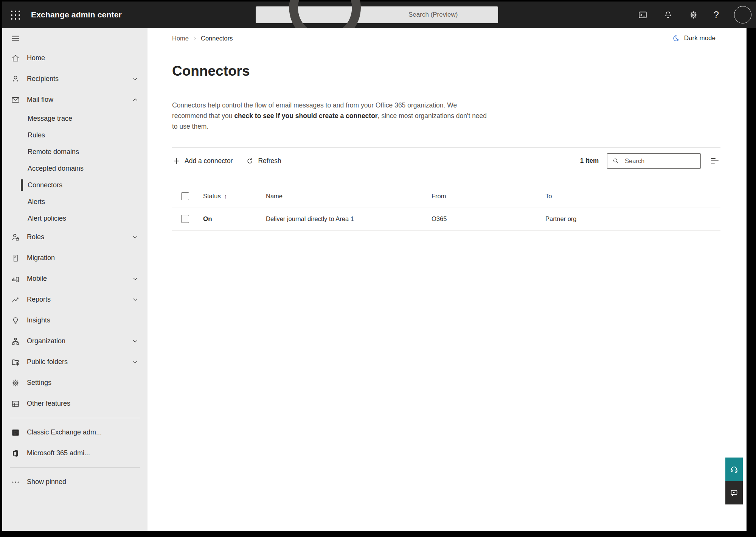  Describe the element at coordinates (75, 118) in the screenshot. I see `sidebar-item-message-trace: Message trace` at that location.